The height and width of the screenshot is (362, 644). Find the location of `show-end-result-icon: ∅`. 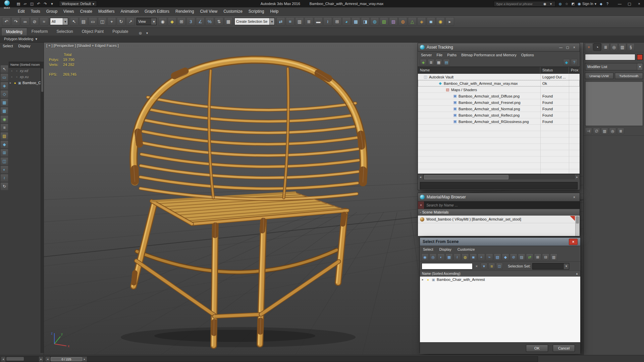

show-end-result-icon: ∅ is located at coordinates (596, 131).